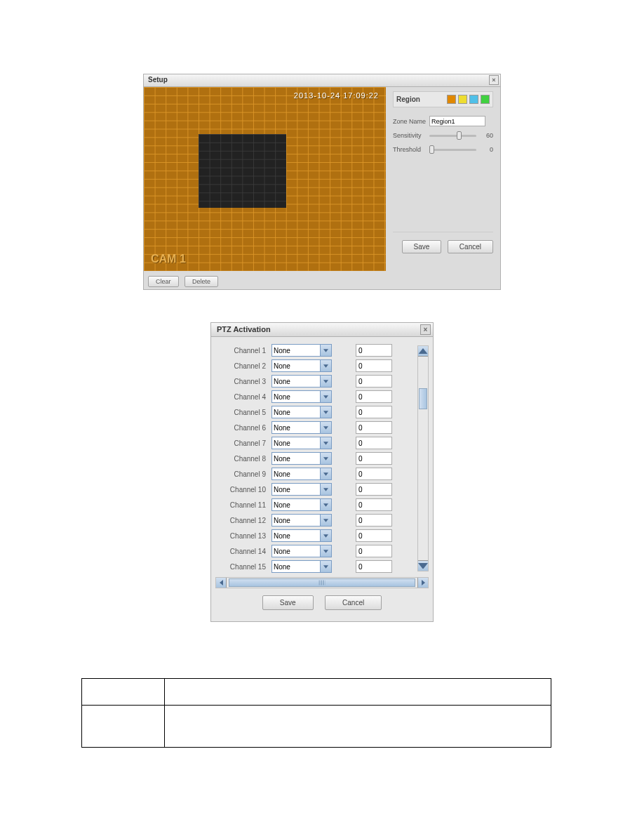  What do you see at coordinates (163, 282) in the screenshot?
I see `clear-button: Clear` at bounding box center [163, 282].